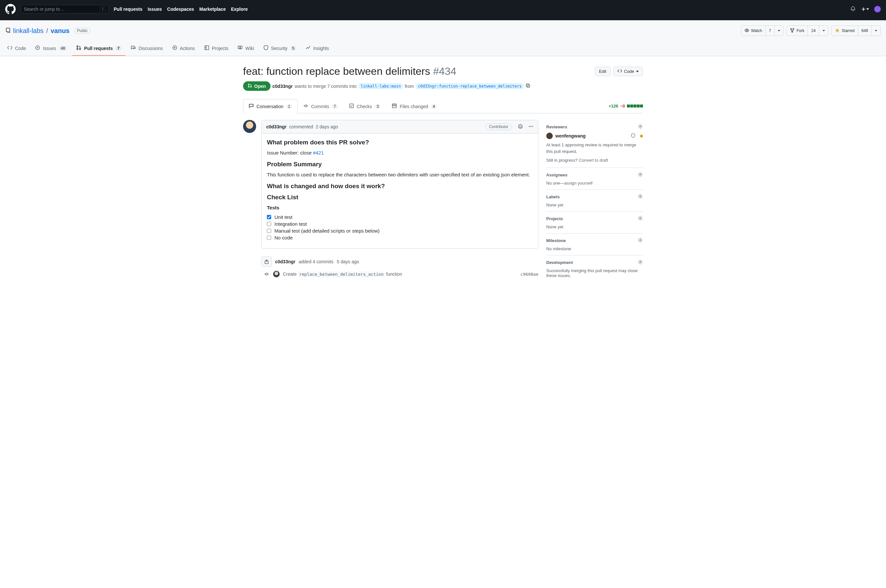 The height and width of the screenshot is (588, 886). Describe the element at coordinates (443, 10) in the screenshot. I see `global-header: Search or jump to… / Pull requests Issue…` at that location.